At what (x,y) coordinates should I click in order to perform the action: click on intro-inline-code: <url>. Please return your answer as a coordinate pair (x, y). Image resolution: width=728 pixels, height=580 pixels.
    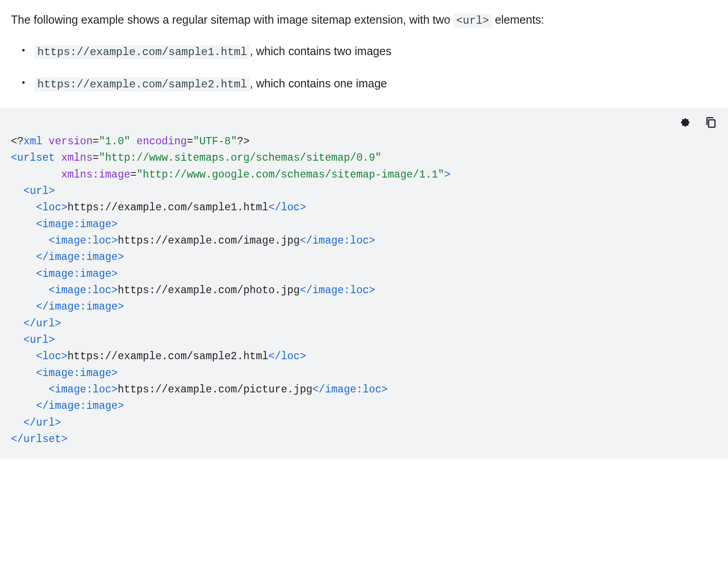
    Looking at the image, I should click on (473, 21).